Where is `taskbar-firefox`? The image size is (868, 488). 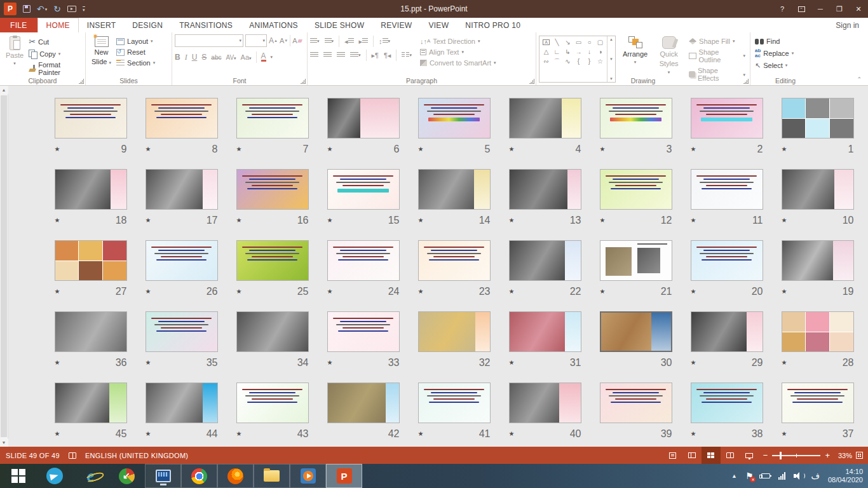
taskbar-firefox is located at coordinates (235, 476).